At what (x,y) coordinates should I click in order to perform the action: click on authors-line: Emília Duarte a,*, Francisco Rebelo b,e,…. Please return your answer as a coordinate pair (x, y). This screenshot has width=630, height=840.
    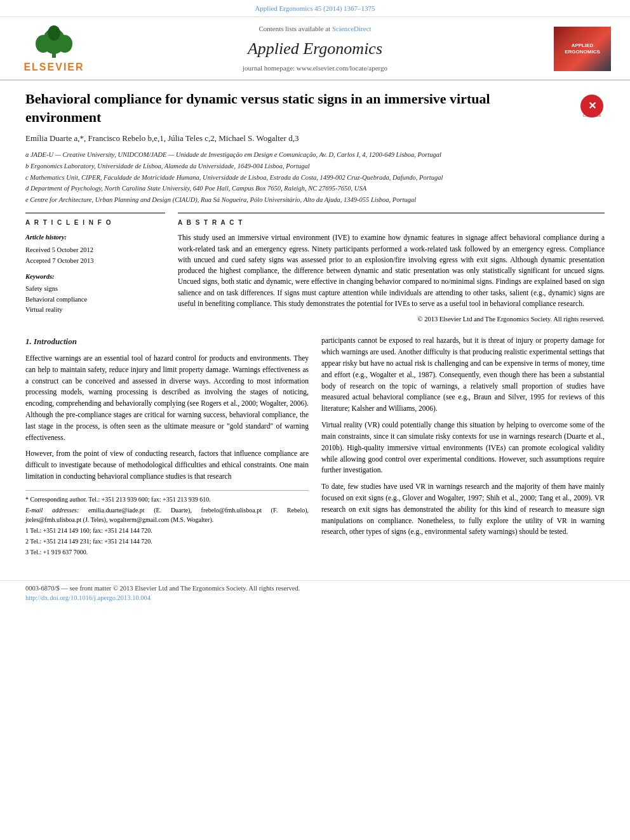
    Looking at the image, I should click on (315, 138).